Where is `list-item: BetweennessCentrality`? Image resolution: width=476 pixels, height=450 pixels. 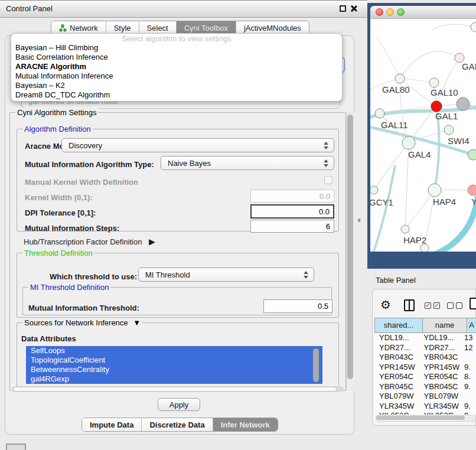 list-item: BetweennessCentrality is located at coordinates (174, 370).